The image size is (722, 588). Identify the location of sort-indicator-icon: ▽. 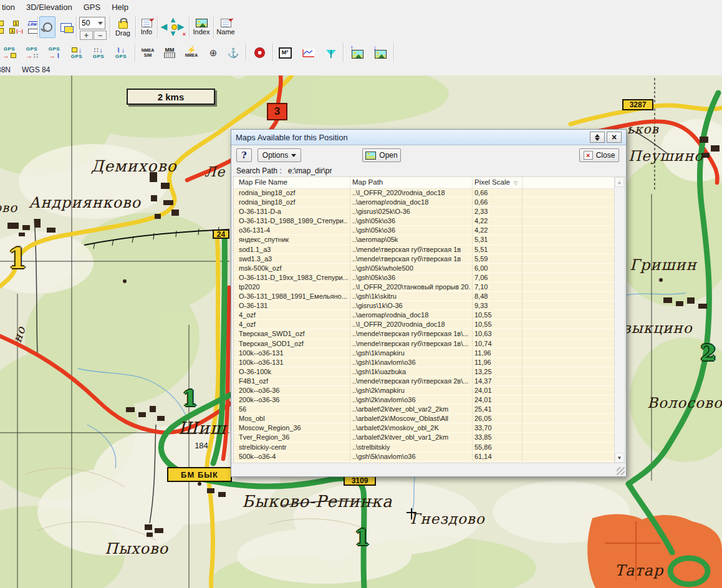
(516, 183).